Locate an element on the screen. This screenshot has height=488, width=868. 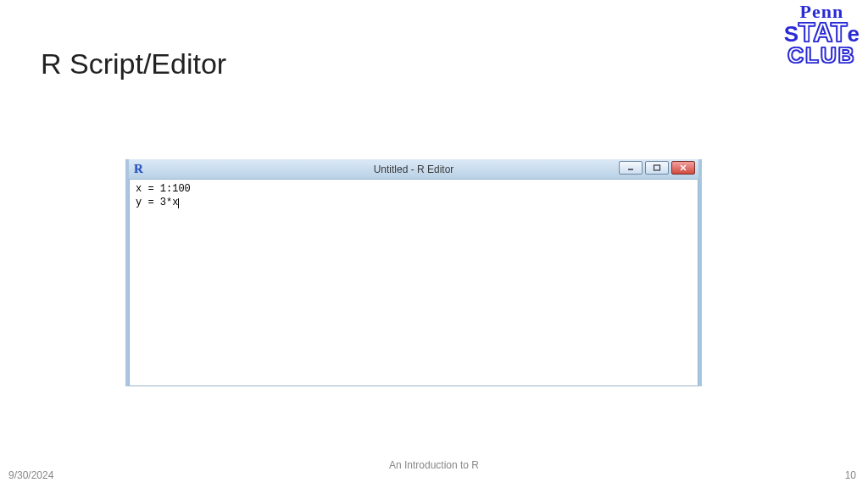
close-icon is located at coordinates (683, 168).